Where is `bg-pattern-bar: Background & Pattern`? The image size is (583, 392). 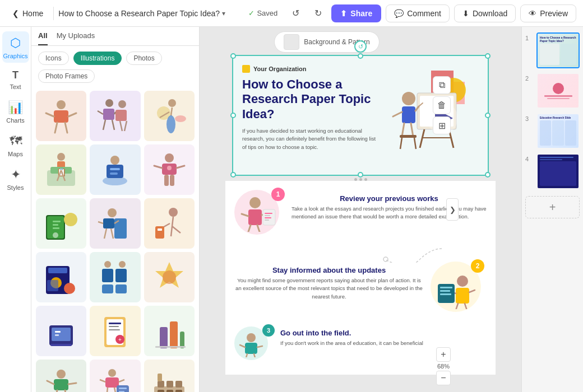
bg-pattern-bar: Background & Pattern is located at coordinates (327, 42).